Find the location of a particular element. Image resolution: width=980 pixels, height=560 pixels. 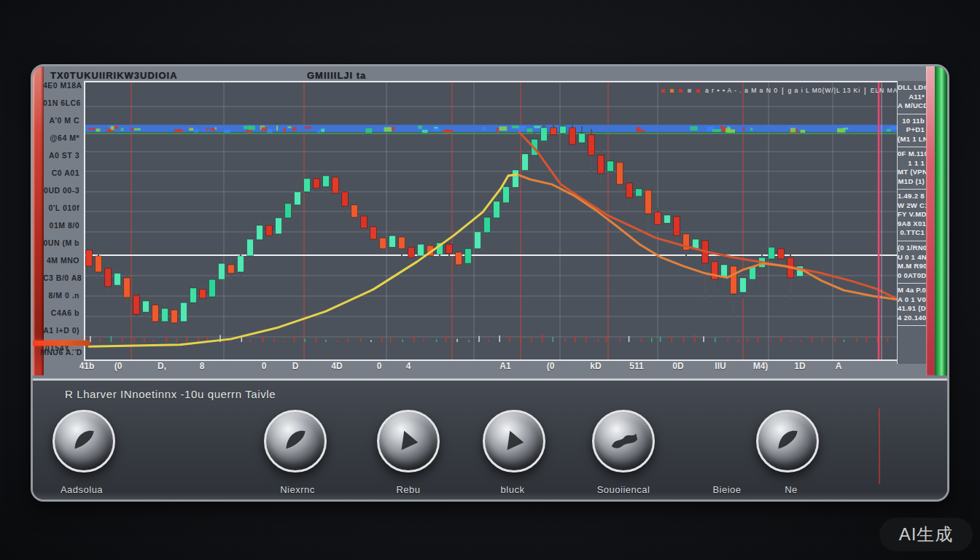

control-subtitle: R Lharver INnoetinnx -10u querrn Taivle is located at coordinates (171, 394).